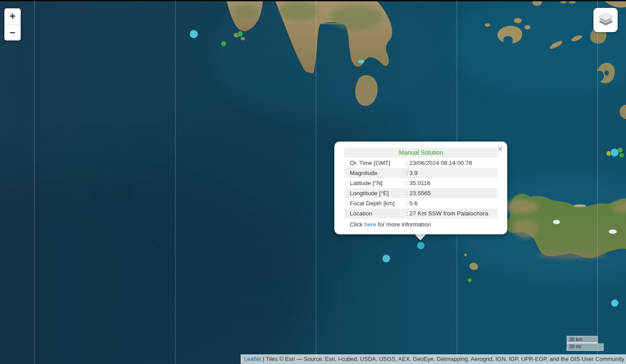  What do you see at coordinates (12, 16) in the screenshot?
I see `zoom-in-button: +` at bounding box center [12, 16].